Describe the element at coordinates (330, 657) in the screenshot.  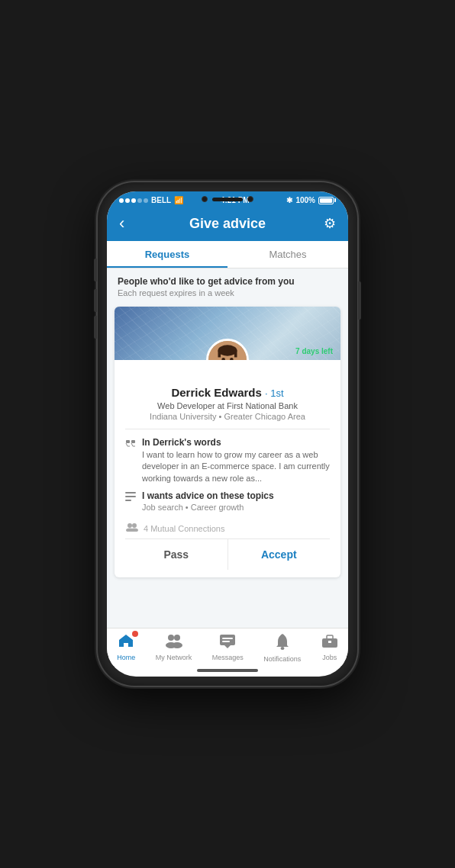
I see `jobs-label: Jobs` at that location.